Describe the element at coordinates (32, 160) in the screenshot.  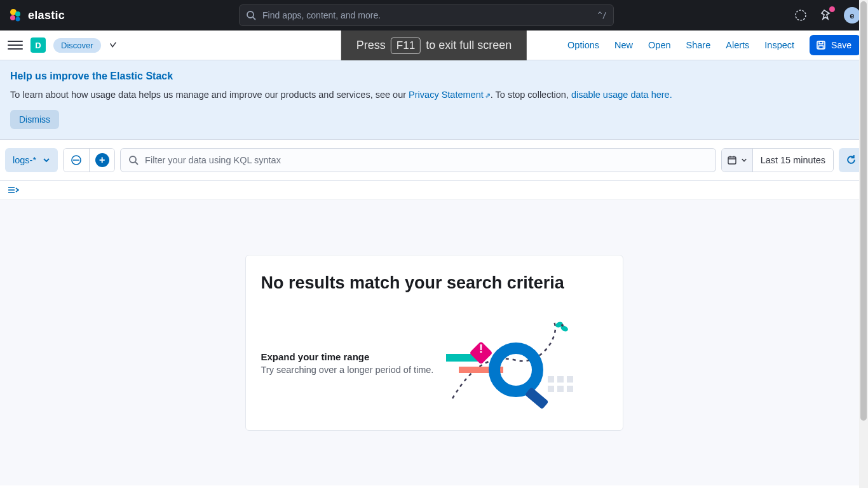
I see `dataview-selector: logs-*` at that location.